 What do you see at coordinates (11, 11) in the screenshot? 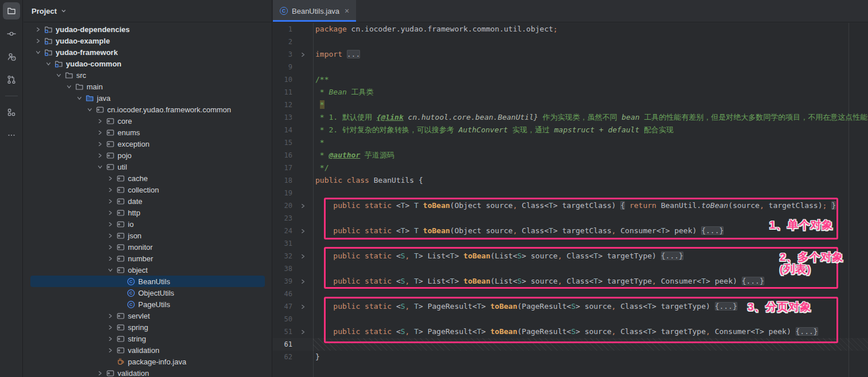
I see `project-tool-icon` at bounding box center [11, 11].